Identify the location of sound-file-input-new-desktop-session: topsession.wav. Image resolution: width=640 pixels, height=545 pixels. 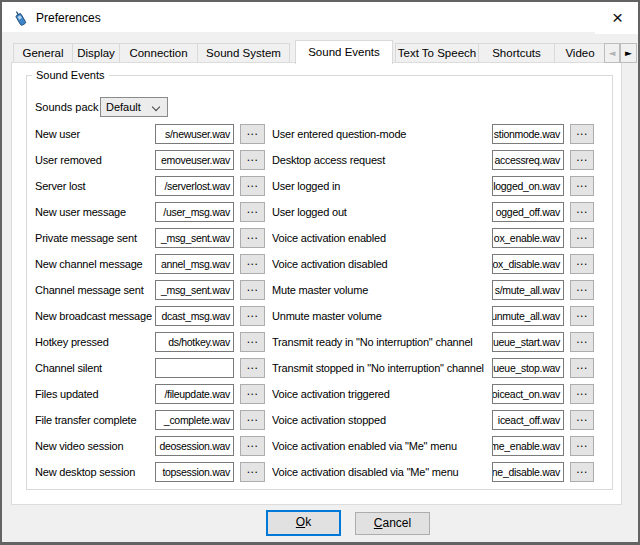
(194, 472).